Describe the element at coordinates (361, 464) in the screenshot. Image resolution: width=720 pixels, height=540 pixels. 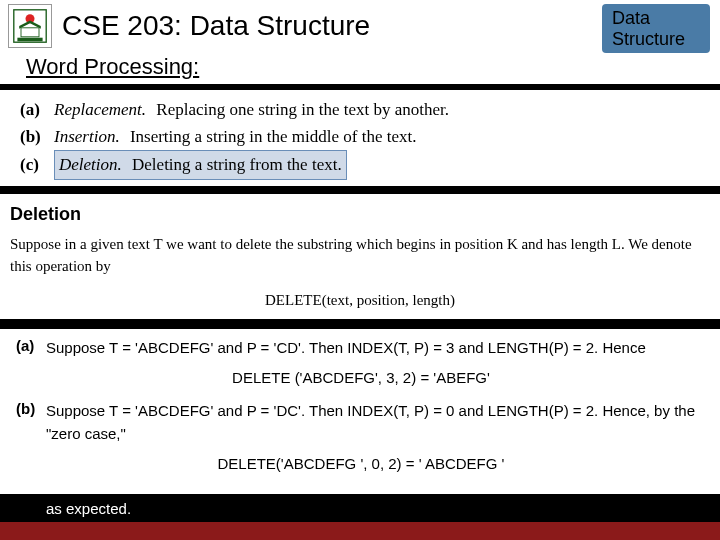
I see `example-b-result: DELETE('ABCDEFG ', 0, 2) = ' ABCDEFG '` at that location.